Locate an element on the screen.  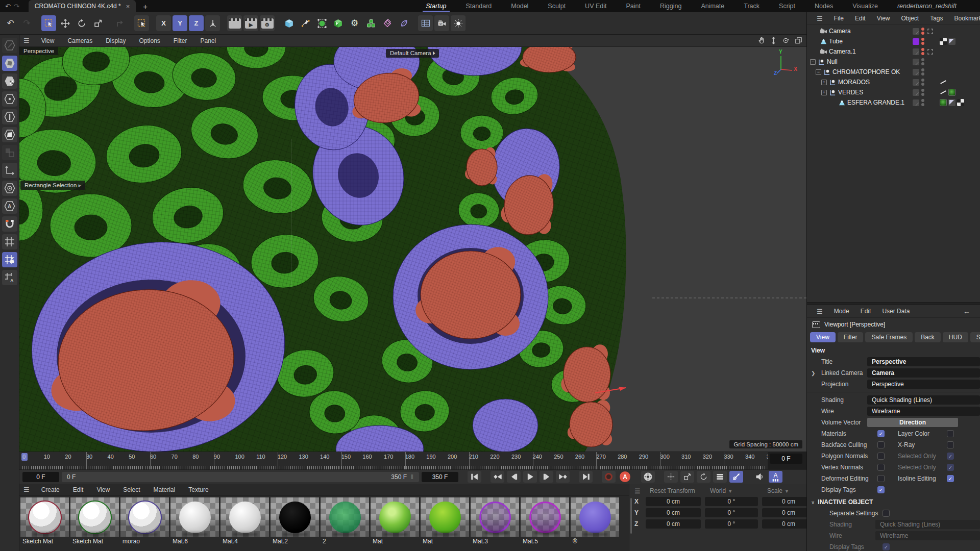
coordinates-scrollbar is located at coordinates (631, 516).